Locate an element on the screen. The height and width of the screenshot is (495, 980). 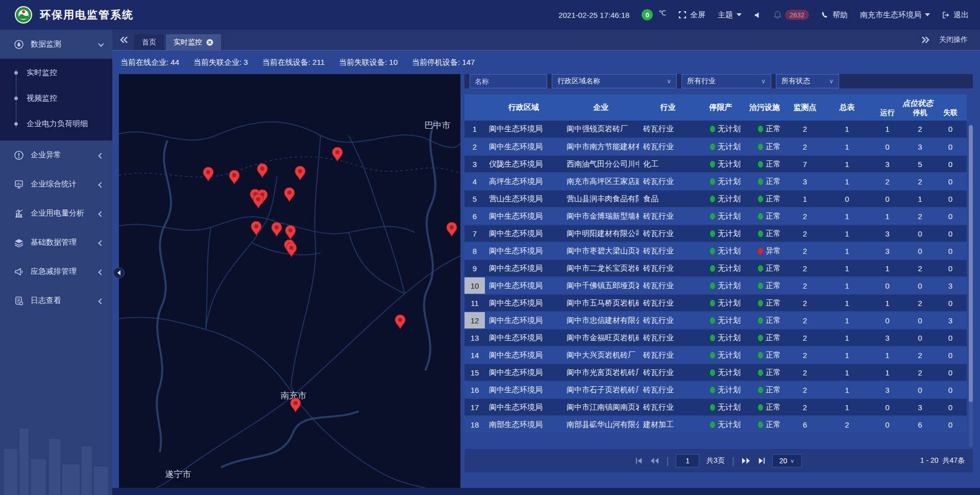
help-button: 帮助 is located at coordinates (835, 15).